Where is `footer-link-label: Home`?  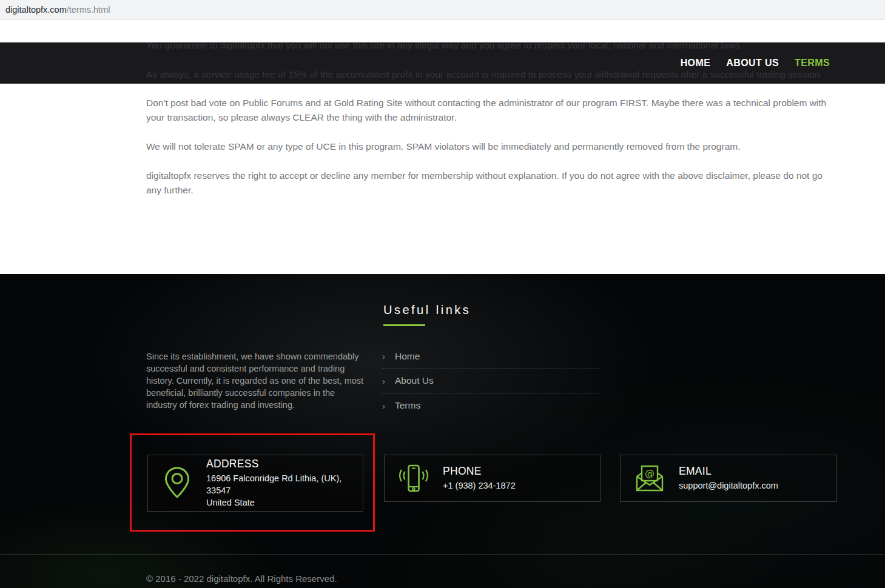 footer-link-label: Home is located at coordinates (408, 356).